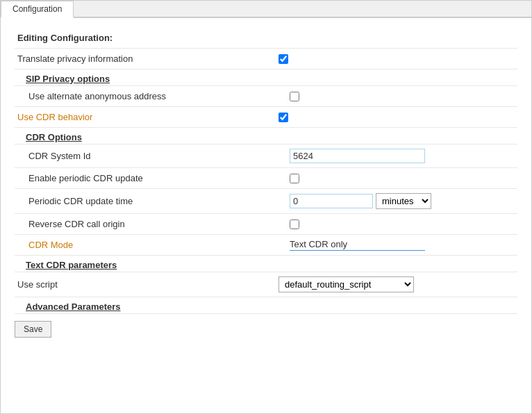 This screenshot has height=414, width=532. Describe the element at coordinates (294, 179) in the screenshot. I see `checkbox-enable-periodic-cdr` at that location.